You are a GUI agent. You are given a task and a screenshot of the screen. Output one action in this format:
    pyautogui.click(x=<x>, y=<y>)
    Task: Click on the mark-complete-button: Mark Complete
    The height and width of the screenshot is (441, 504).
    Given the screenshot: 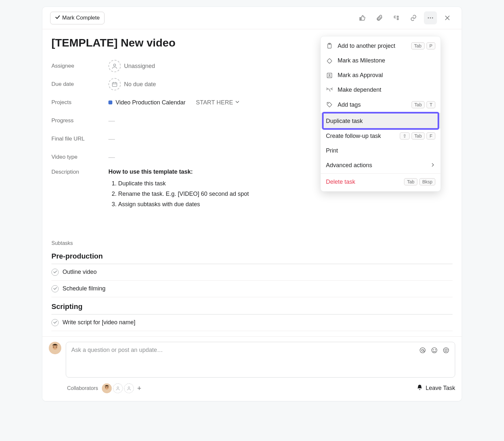 What is the action you would take?
    pyautogui.click(x=77, y=18)
    